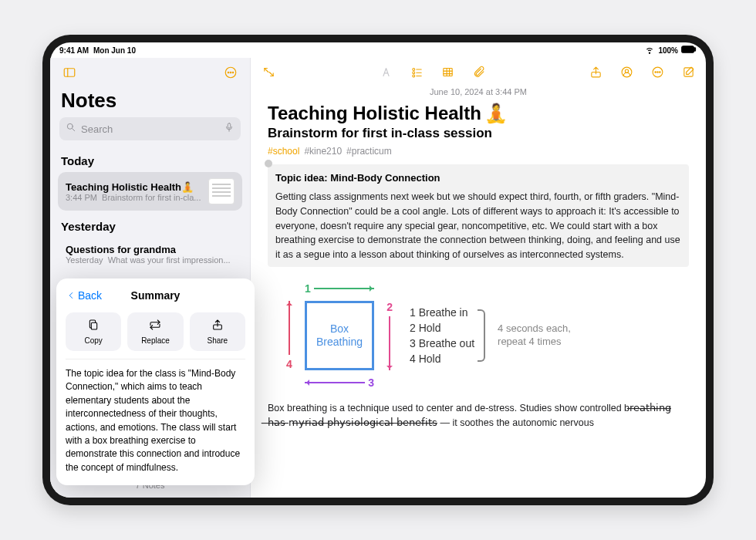 Image resolution: width=756 pixels, height=540 pixels. What do you see at coordinates (156, 295) in the screenshot?
I see `summary-title: Summary` at bounding box center [156, 295].